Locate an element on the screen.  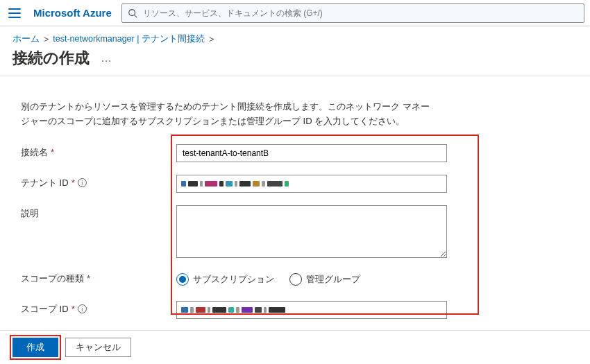
scope-type-subscription: サブスクリプション is located at coordinates (225, 279).